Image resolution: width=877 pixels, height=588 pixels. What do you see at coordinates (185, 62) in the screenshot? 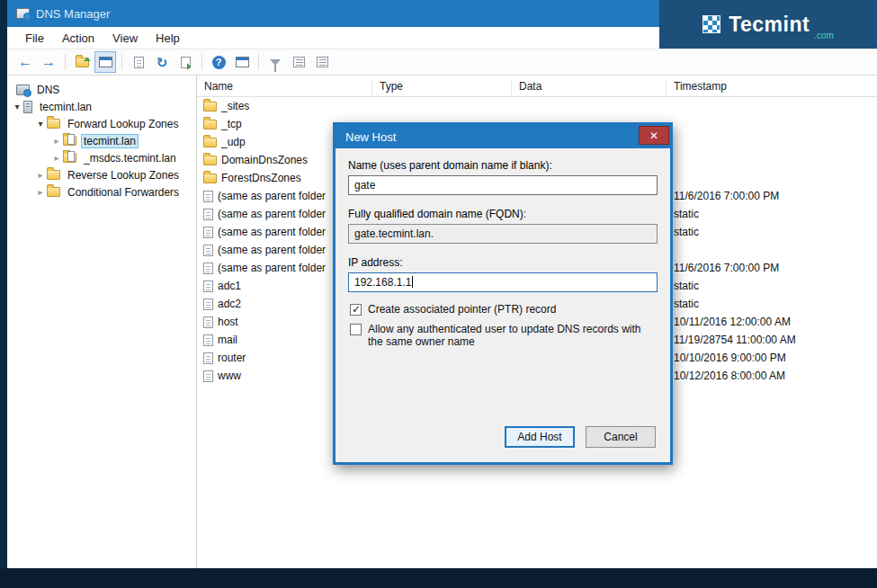
I see `export-list-button` at bounding box center [185, 62].